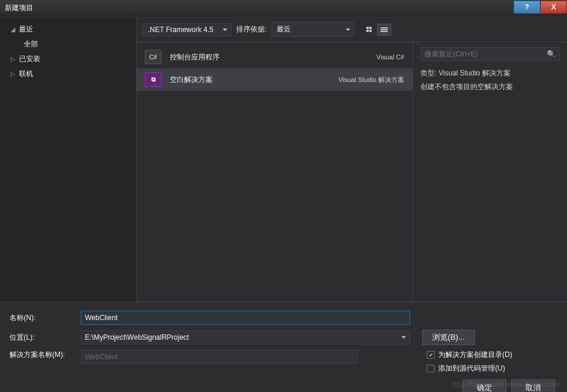  What do you see at coordinates (475, 73) in the screenshot?
I see `type-value: Visual Studio 解决方案` at bounding box center [475, 73].